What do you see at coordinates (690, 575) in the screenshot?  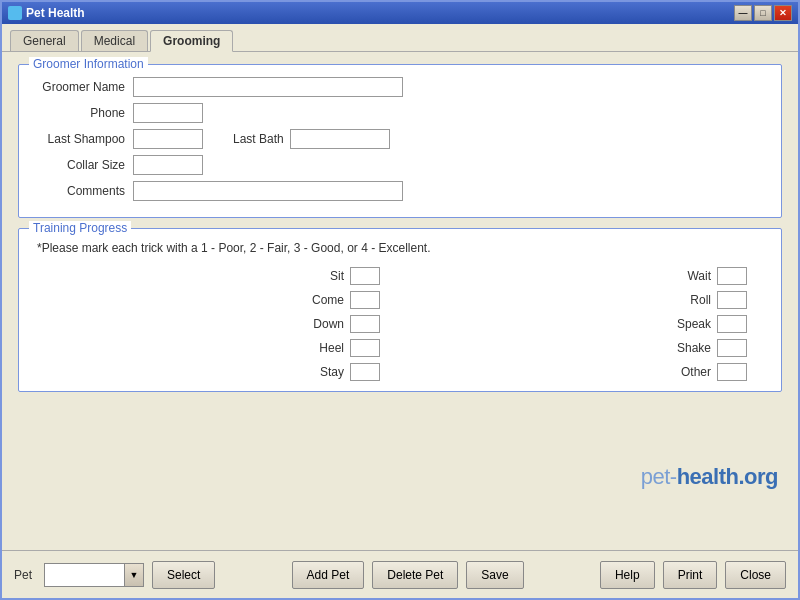 I see `print-button: Print` at bounding box center [690, 575].